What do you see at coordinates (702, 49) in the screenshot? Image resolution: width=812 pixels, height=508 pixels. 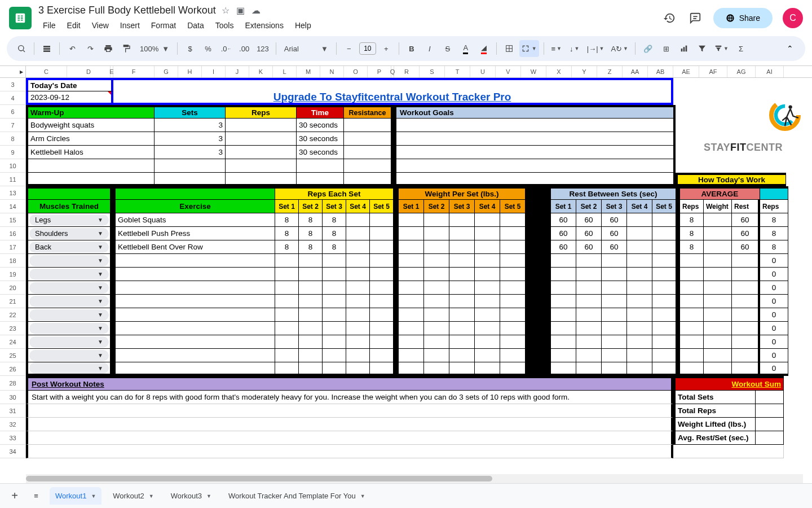 I see `filter-icon` at bounding box center [702, 49].